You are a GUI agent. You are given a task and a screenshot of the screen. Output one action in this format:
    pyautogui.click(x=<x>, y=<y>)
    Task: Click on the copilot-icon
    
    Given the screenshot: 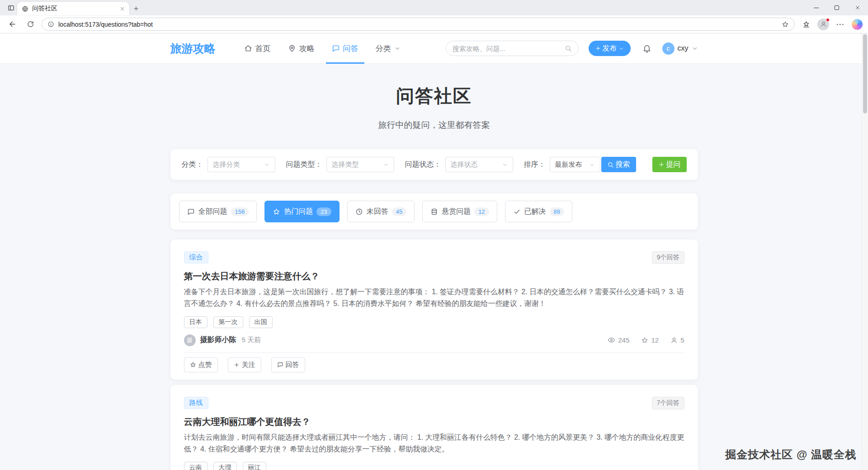 What is the action you would take?
    pyautogui.click(x=857, y=24)
    